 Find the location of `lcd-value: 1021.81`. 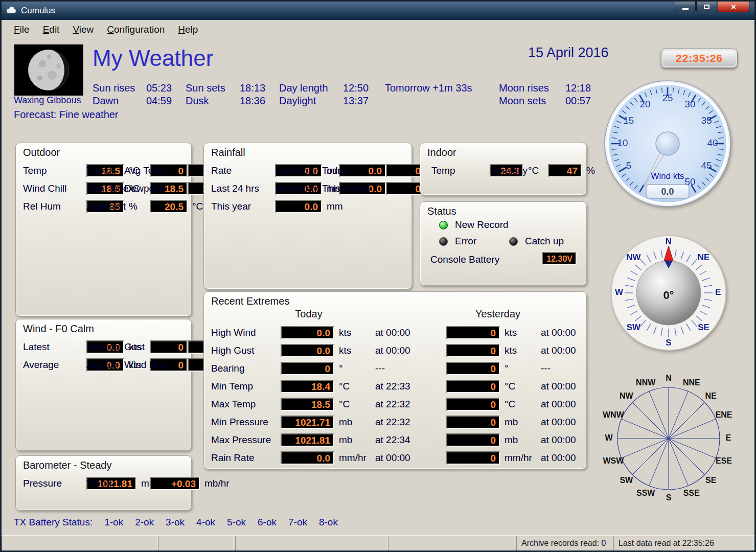

lcd-value: 1021.81 is located at coordinates (308, 440).